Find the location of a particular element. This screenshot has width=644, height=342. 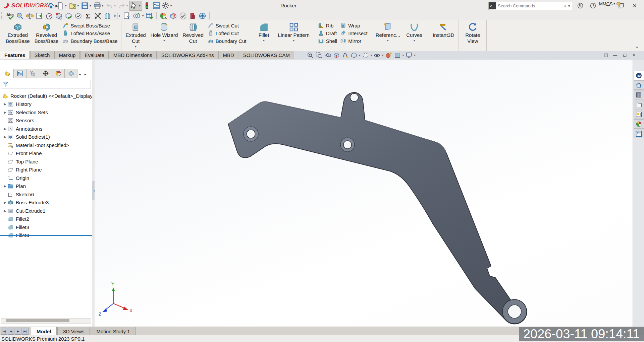

visualization-grid-icon is located at coordinates (173, 16).